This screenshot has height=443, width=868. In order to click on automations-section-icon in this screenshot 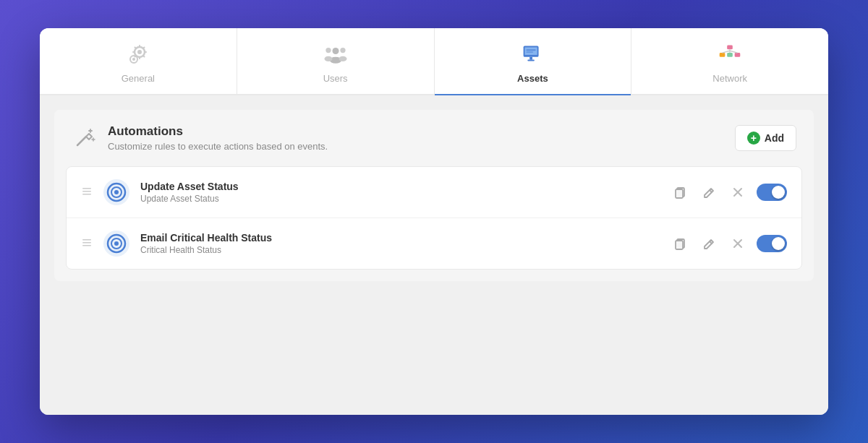, I will do `click(85, 138)`.